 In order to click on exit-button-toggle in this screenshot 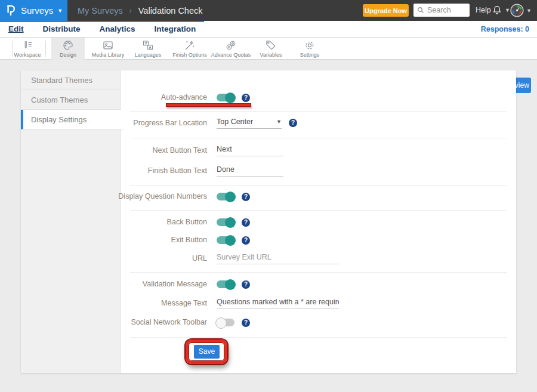, I will do `click(226, 240)`.